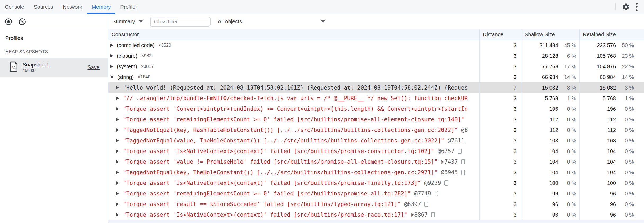  Describe the element at coordinates (376, 56) in the screenshot. I see `table-row: (closure)×982328 1286 %105 76823 %` at that location.